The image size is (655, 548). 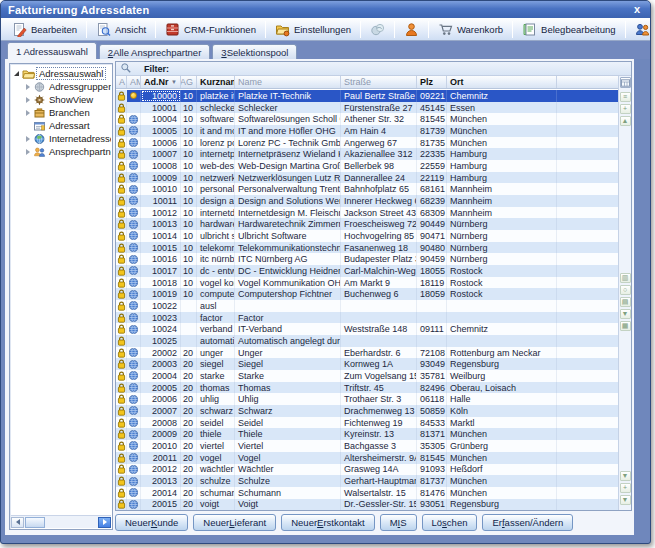 I want to click on button-mis: MIS, so click(x=398, y=522).